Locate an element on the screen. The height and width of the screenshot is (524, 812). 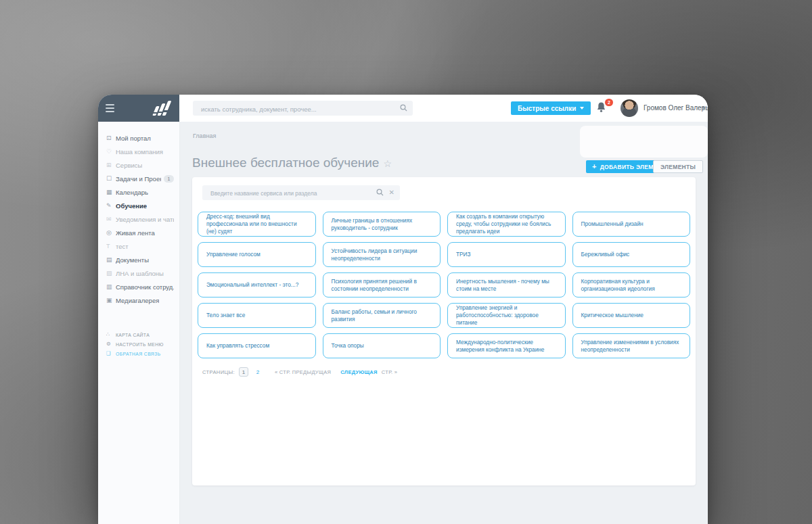
course-card: Промышленный дизайн is located at coordinates (632, 224).